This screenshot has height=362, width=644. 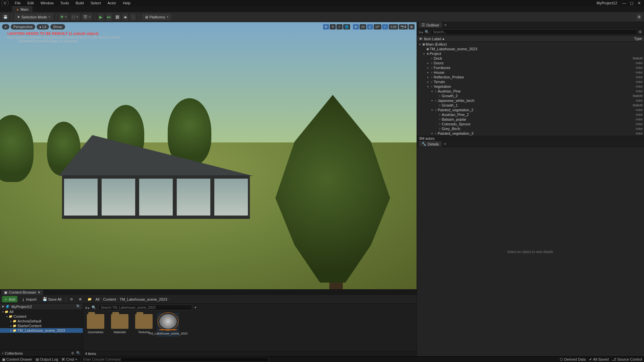 What do you see at coordinates (5, 3) in the screenshot?
I see `ue-logo-icon: U` at bounding box center [5, 3].